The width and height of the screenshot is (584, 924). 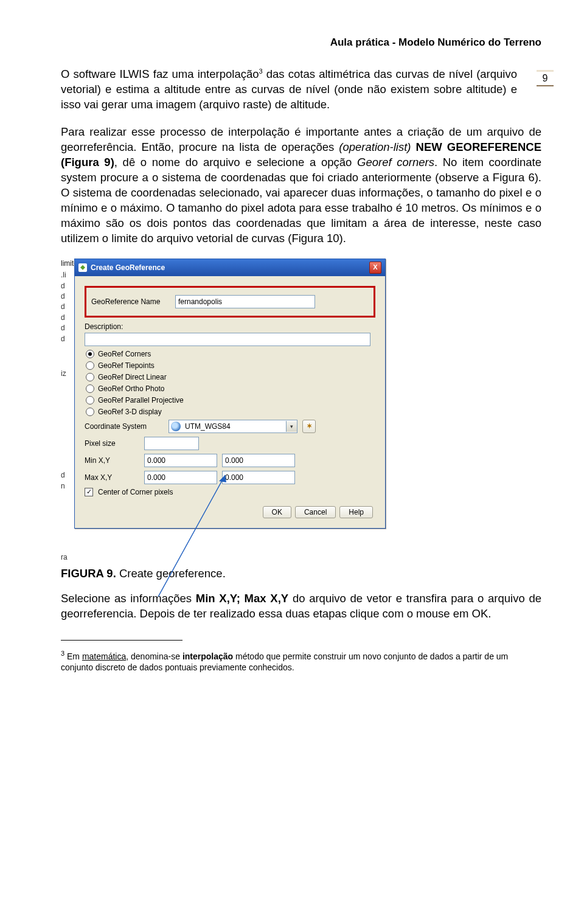 What do you see at coordinates (73, 656) in the screenshot?
I see `text: Em` at bounding box center [73, 656].